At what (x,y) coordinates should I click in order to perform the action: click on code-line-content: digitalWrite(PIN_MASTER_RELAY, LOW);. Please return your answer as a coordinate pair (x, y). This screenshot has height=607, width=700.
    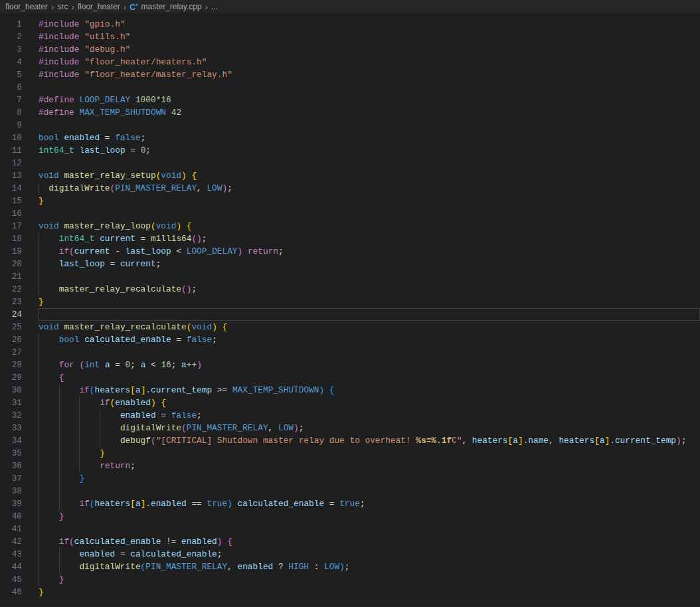
    Looking at the image, I should click on (369, 428).